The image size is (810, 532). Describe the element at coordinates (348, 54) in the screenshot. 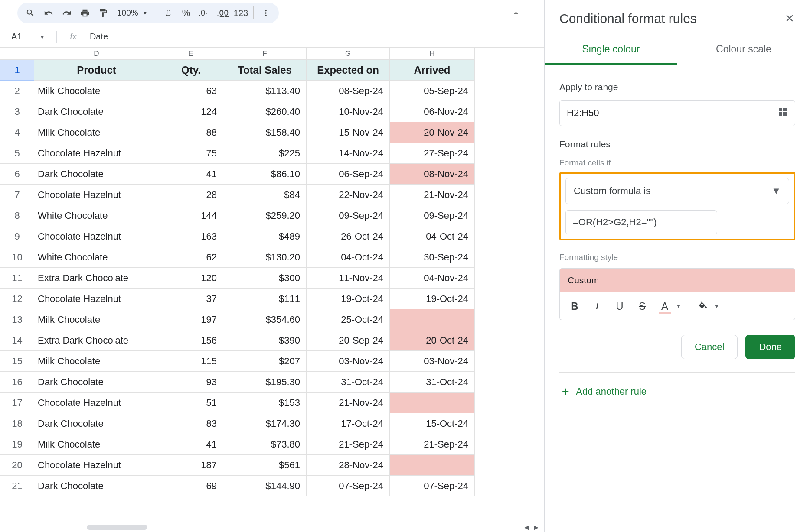

I see `col-header: G` at that location.